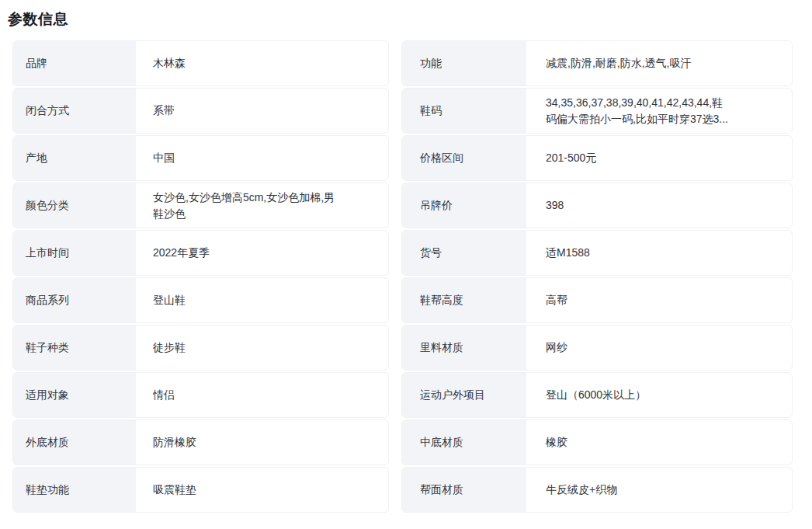  I want to click on param-value: 吸震鞋垫, so click(262, 489).